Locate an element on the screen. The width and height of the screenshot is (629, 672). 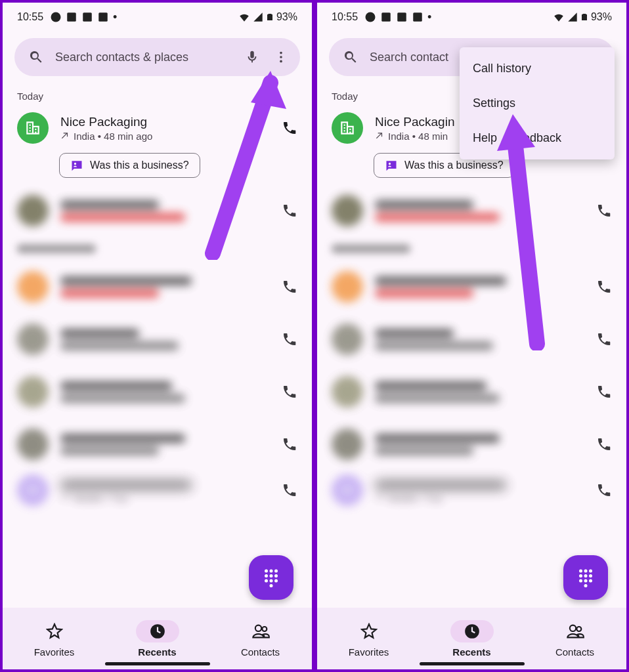
wifi-icon is located at coordinates (559, 17).